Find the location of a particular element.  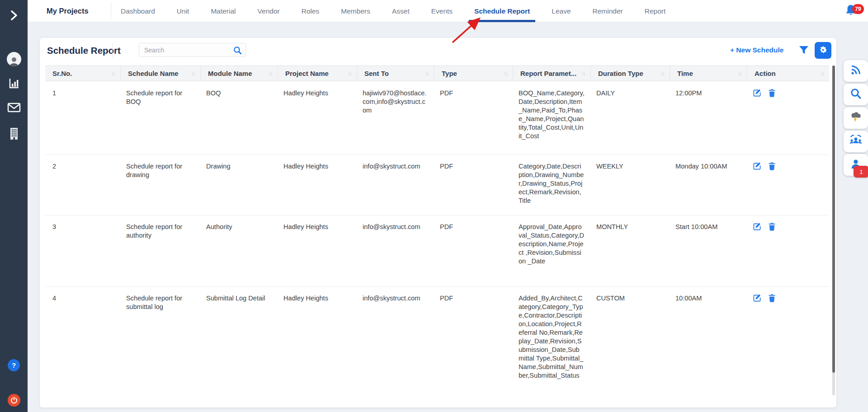

expand-chevron-icon is located at coordinates (14, 15).